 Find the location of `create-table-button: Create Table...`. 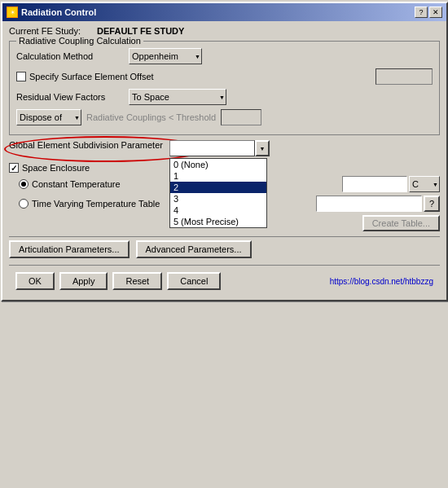

create-table-button: Create Table... is located at coordinates (401, 223).